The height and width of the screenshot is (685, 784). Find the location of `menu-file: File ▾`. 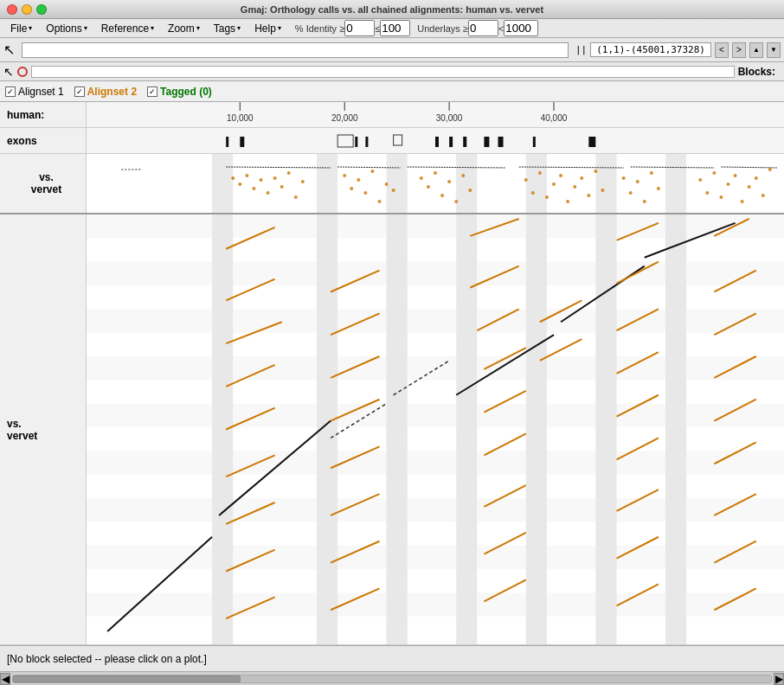

menu-file: File ▾ is located at coordinates (21, 29).